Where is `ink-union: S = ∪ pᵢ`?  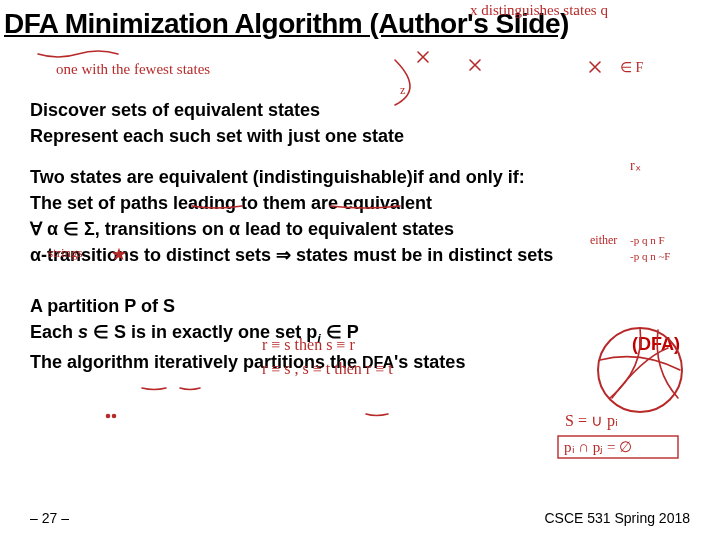
ink-union: S = ∪ pᵢ is located at coordinates (592, 421).